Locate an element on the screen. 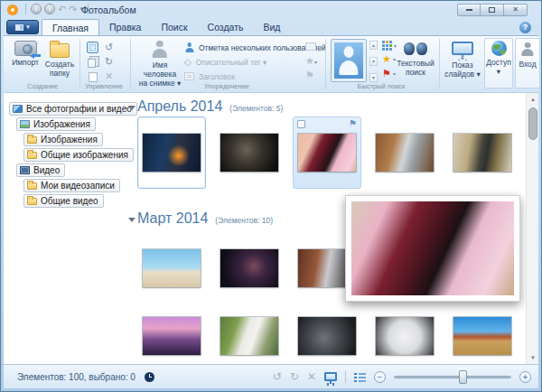  thumbnail-checkbox is located at coordinates (302, 125).